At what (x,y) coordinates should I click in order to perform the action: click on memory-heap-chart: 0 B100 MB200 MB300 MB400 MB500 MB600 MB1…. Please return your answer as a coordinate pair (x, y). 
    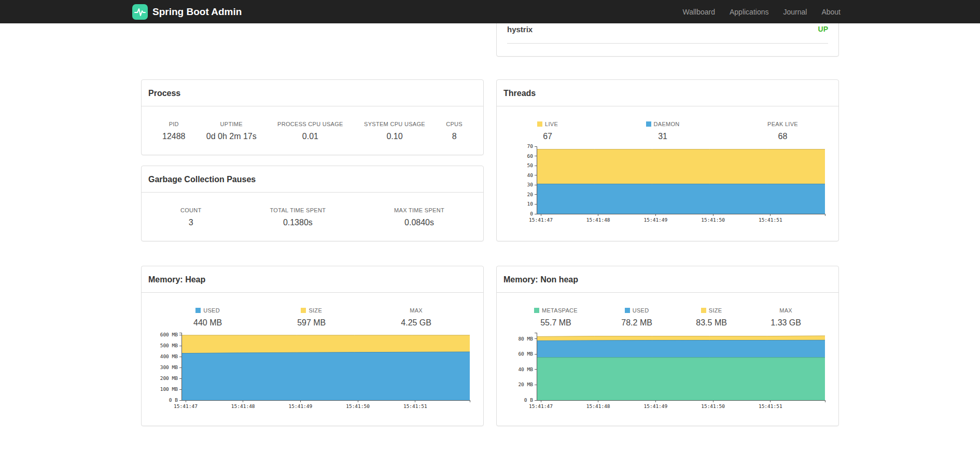
    Looking at the image, I should click on (313, 370).